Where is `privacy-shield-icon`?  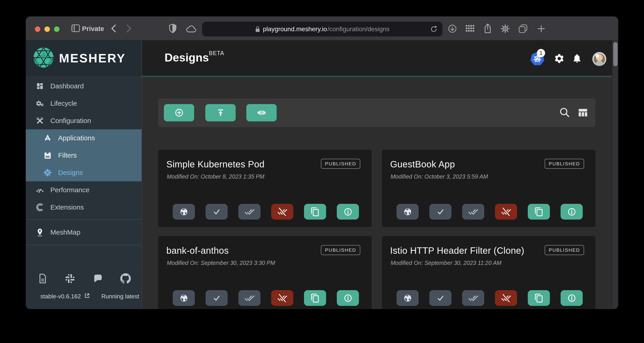
privacy-shield-icon is located at coordinates (173, 28).